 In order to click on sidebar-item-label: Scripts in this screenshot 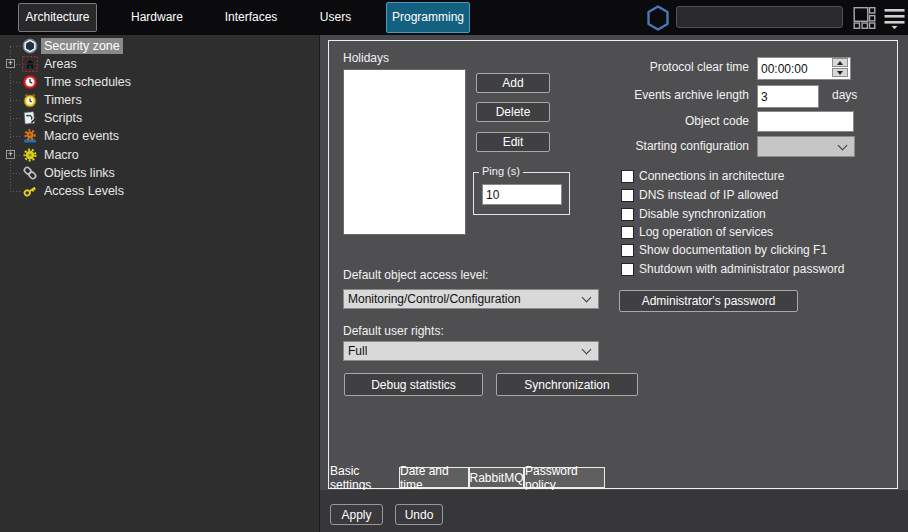, I will do `click(63, 118)`.